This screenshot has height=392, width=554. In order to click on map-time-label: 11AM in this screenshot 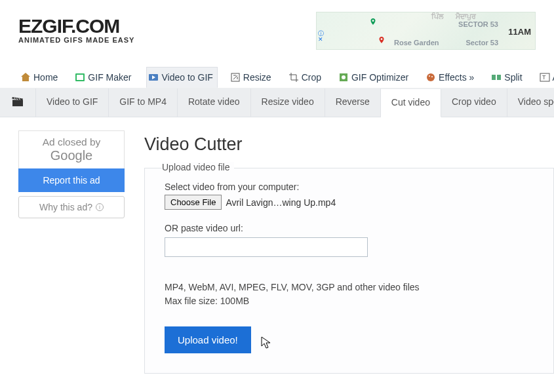, I will do `click(519, 31)`.